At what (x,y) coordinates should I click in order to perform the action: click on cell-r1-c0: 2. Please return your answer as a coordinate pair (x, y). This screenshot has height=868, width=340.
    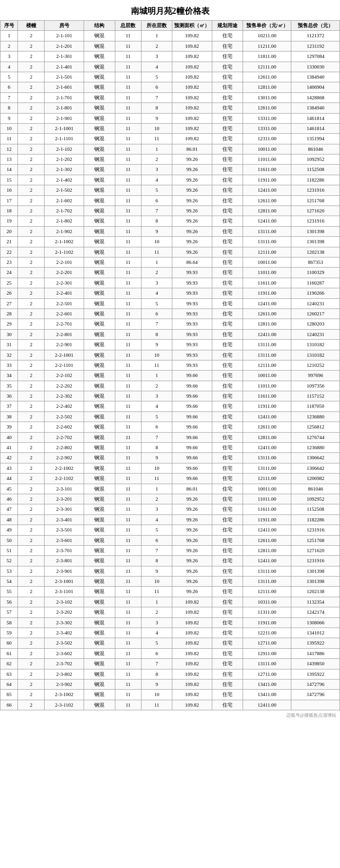
    Looking at the image, I should click on (9, 46).